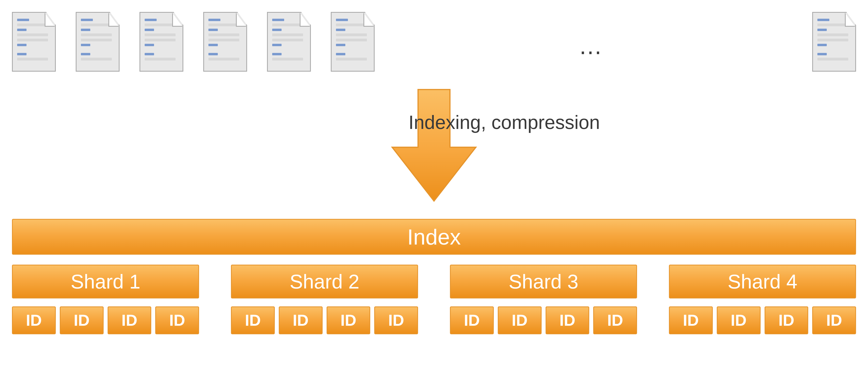 Image resolution: width=868 pixels, height=386 pixels. Describe the element at coordinates (544, 300) in the screenshot. I see `shard-group: Shard 3 ID ID ID ID` at that location.